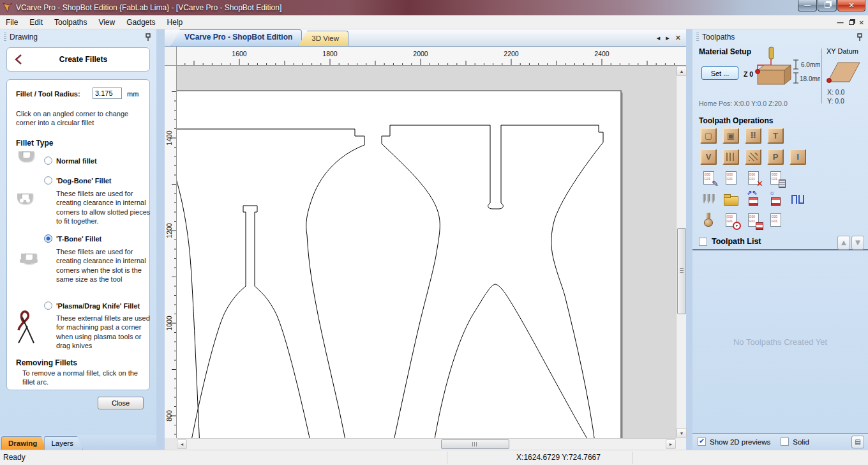 This screenshot has width=868, height=465. Describe the element at coordinates (104, 207) in the screenshot. I see `dogbone-fillet-desc: These fillets are used for creating clea…` at that location.